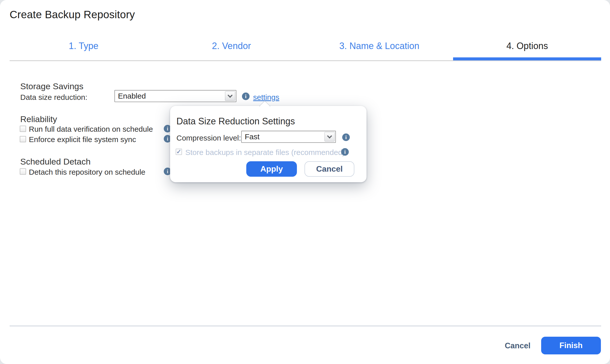  What do you see at coordinates (87, 172) in the screenshot?
I see `detach-repository-label: Detach this repository on schedule` at bounding box center [87, 172].